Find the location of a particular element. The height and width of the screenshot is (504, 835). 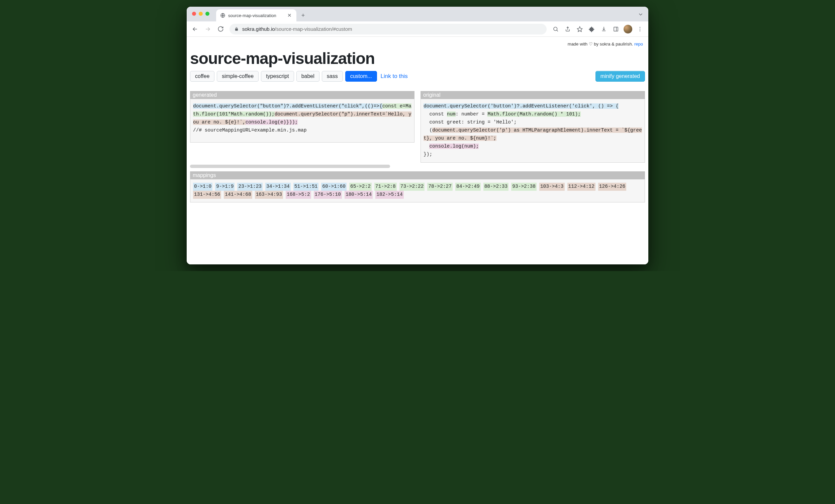

share-icon is located at coordinates (568, 29).